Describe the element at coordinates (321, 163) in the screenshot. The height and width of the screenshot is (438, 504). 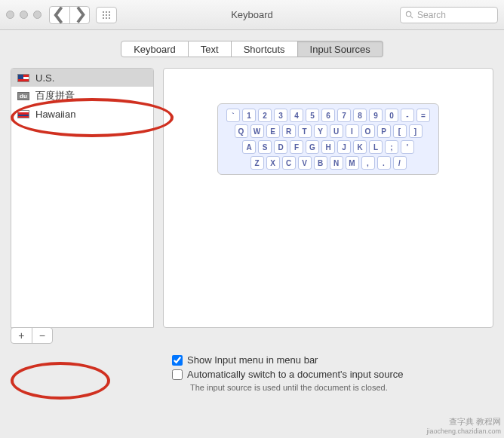
I see `keyboard-key: B` at that location.